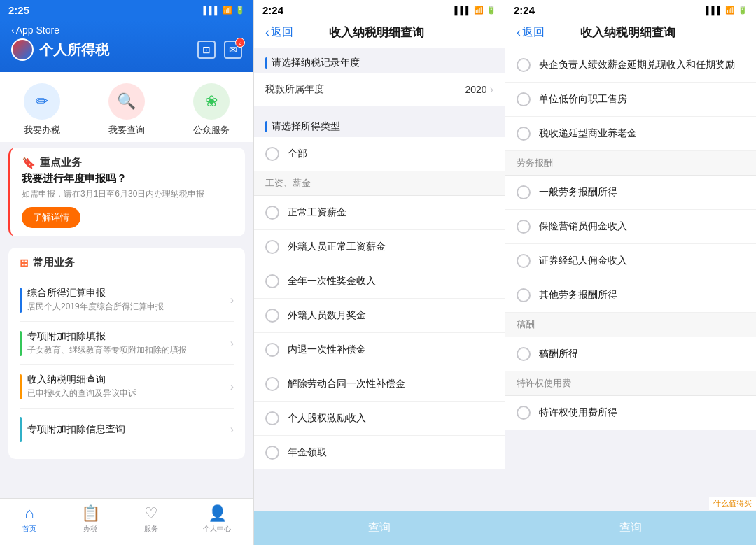 The width and height of the screenshot is (756, 545). What do you see at coordinates (217, 514) in the screenshot?
I see `profile-icon: 👤` at bounding box center [217, 514].